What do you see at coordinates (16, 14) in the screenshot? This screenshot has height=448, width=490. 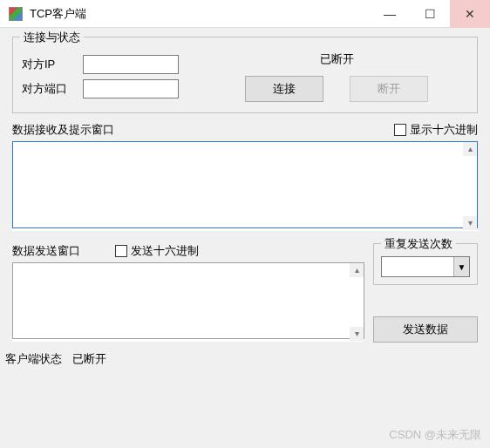 I see `app-icon` at bounding box center [16, 14].